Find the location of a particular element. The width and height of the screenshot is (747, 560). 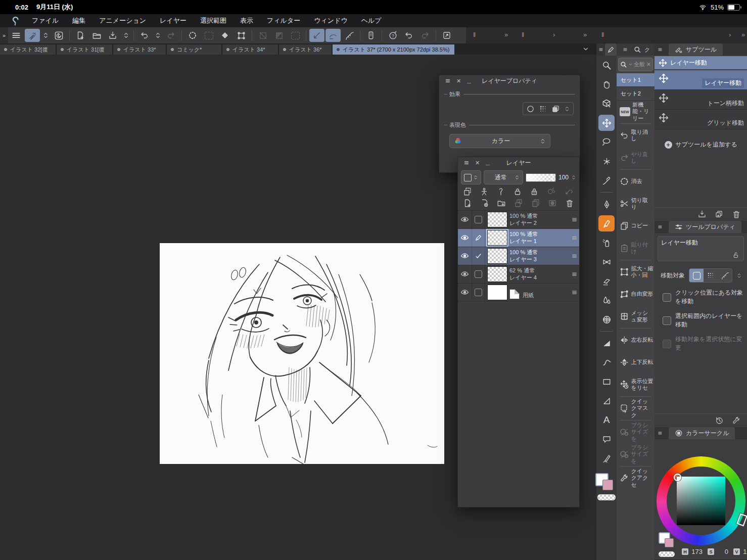

current-tool-button is located at coordinates (32, 35).